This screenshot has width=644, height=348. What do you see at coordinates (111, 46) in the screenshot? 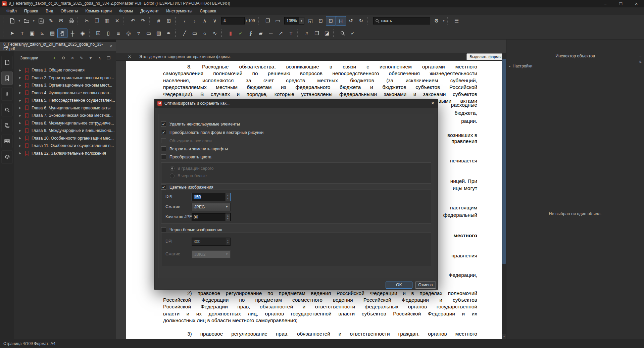
I see `tab-close-icon: ✕` at bounding box center [111, 46].